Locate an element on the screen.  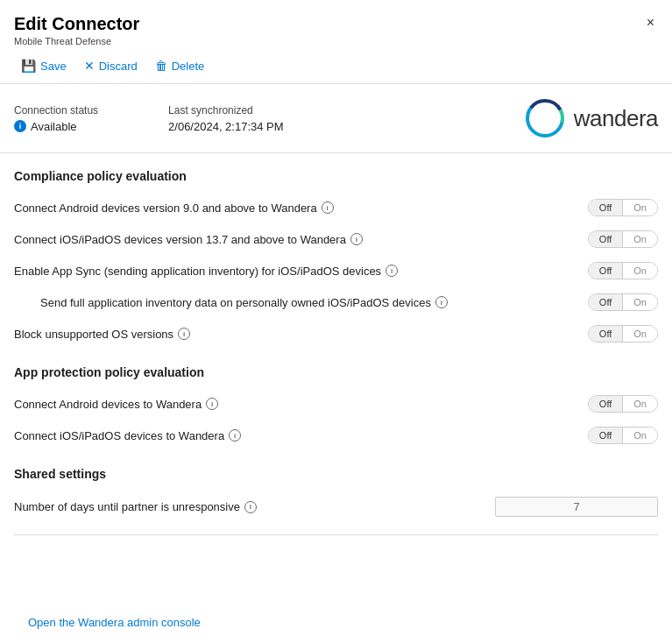
delete-button: 🗑 Delete is located at coordinates (180, 66).